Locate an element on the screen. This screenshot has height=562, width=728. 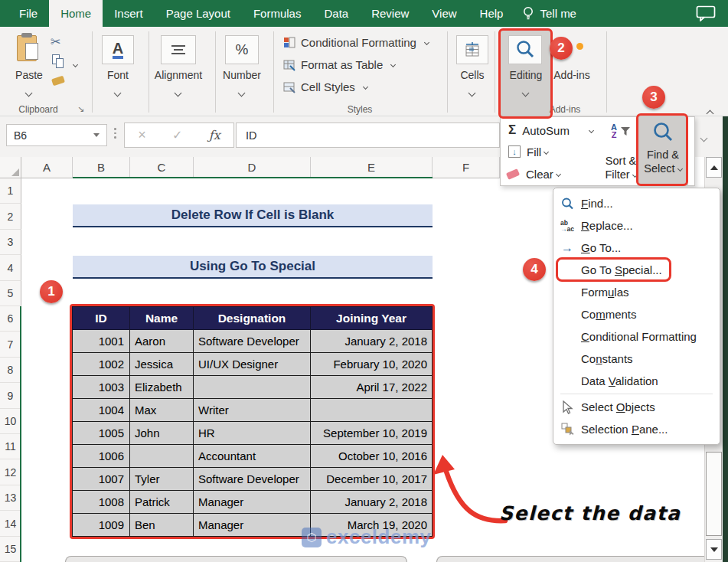
scrollbar-thumb is located at coordinates (713, 494).